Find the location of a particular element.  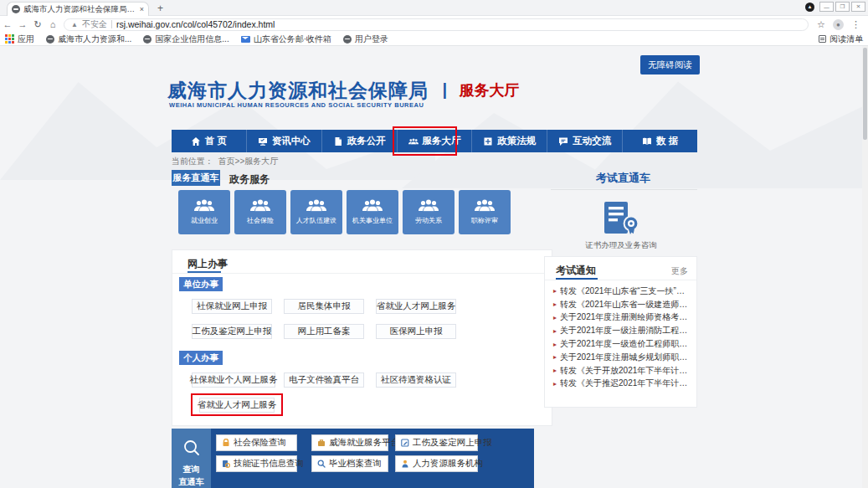

nav-item-gov-info: 政务公开 is located at coordinates (360, 141).